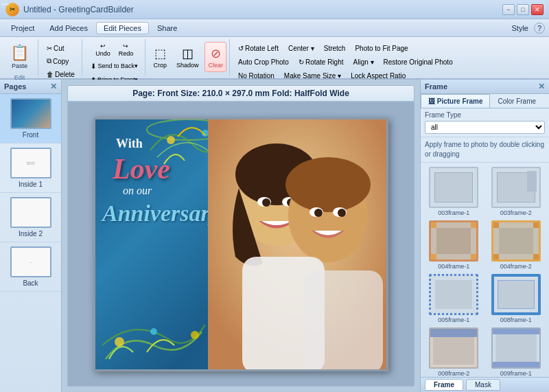  I want to click on rotate-left-button: ↺ Rotate Left, so click(258, 48).